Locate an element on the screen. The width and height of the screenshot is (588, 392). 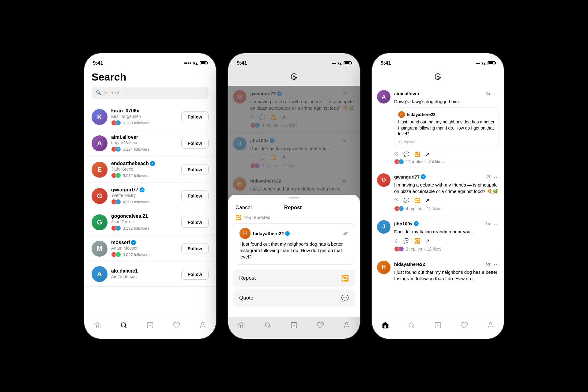
user-list: K kiran_0706x Kirsi Jørgensen is located at coordinates (150, 210).